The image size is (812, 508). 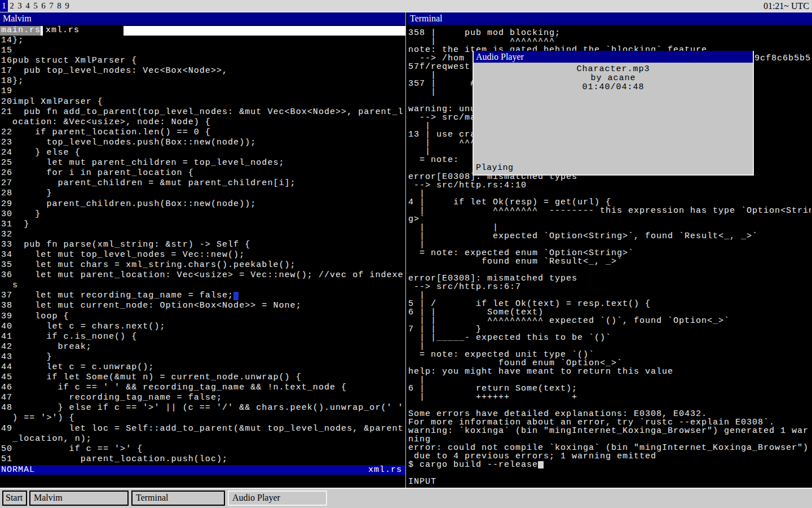 I want to click on editor-line: 45 if let Some(&mut n) = current_node.un…, so click(x=203, y=378).